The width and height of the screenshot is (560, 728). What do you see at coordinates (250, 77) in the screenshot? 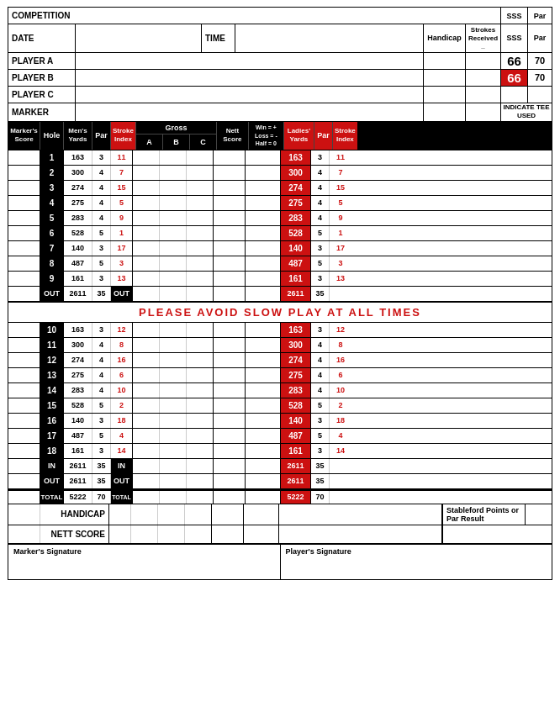
I see `player-b-name` at bounding box center [250, 77].